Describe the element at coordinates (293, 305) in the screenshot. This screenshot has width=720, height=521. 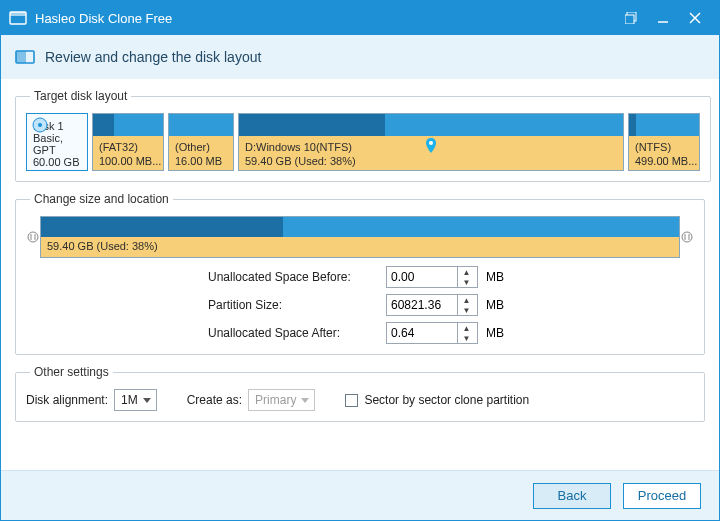
I see `label-partition-size: Partition Size:` at that location.